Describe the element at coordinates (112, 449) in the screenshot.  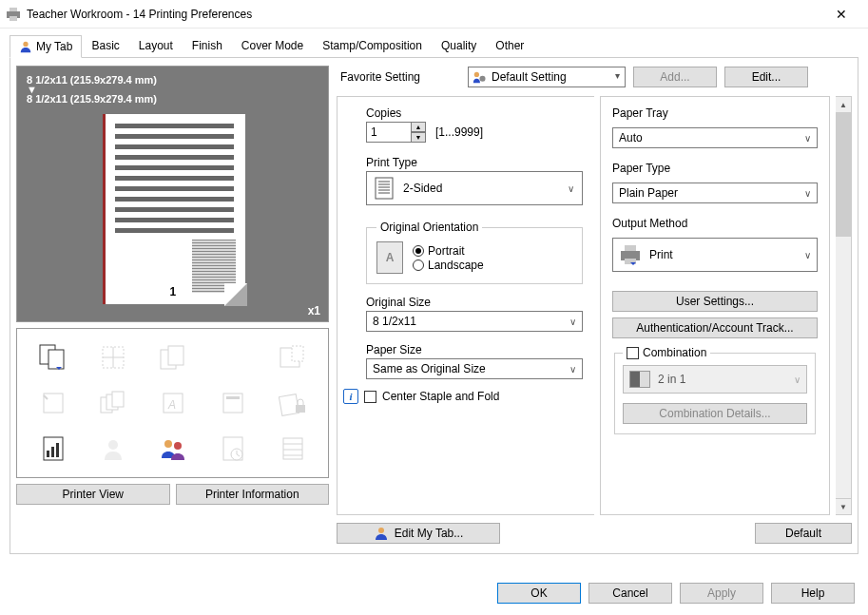
I see `feature-user-icon` at that location.